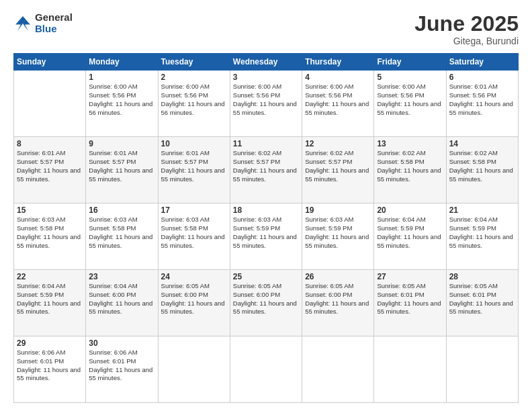  I want to click on day-number: 26, so click(338, 277).